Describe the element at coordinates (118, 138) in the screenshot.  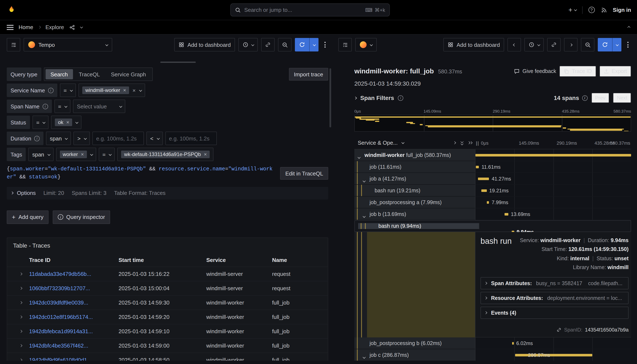
I see `duration-min-input` at that location.